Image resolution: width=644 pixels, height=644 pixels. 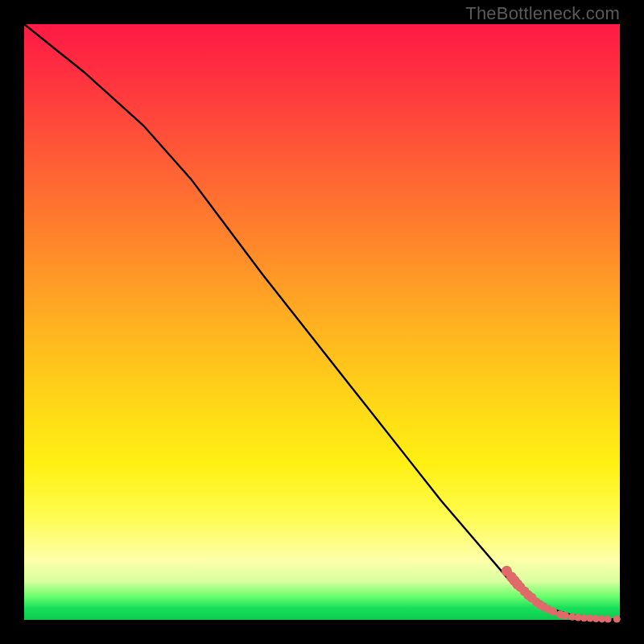 What do you see at coordinates (543, 14) in the screenshot?
I see `attribution-text: TheBottleneck.com` at bounding box center [543, 14].